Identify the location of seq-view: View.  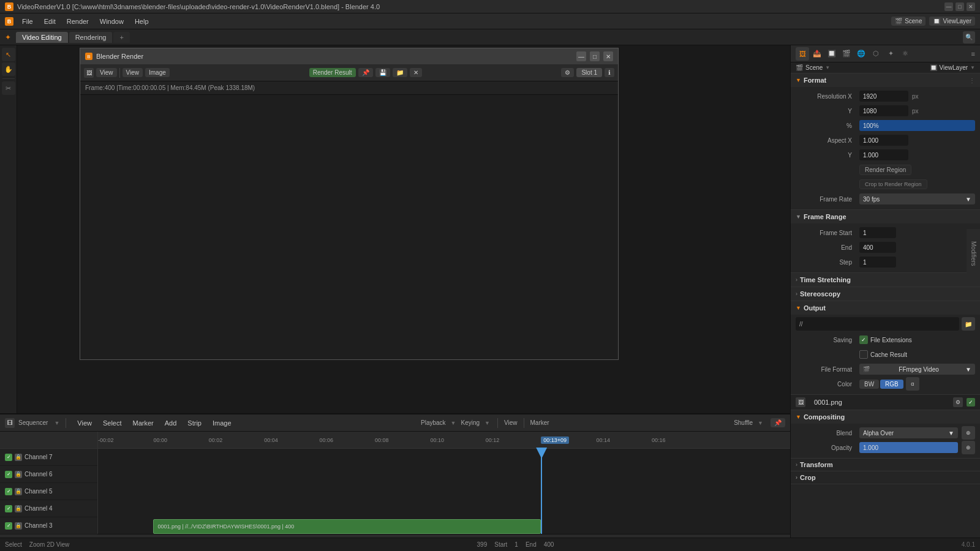
(511, 422).